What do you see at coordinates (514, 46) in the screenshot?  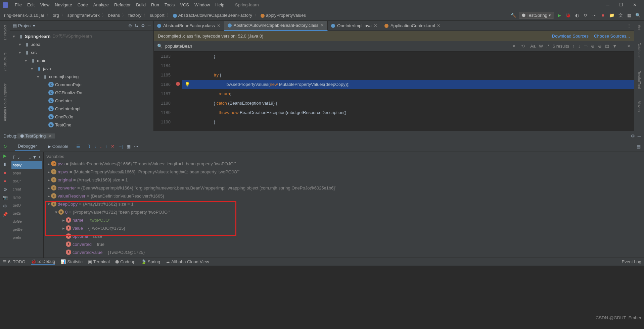 I see `close-search-icon: ✕` at bounding box center [514, 46].